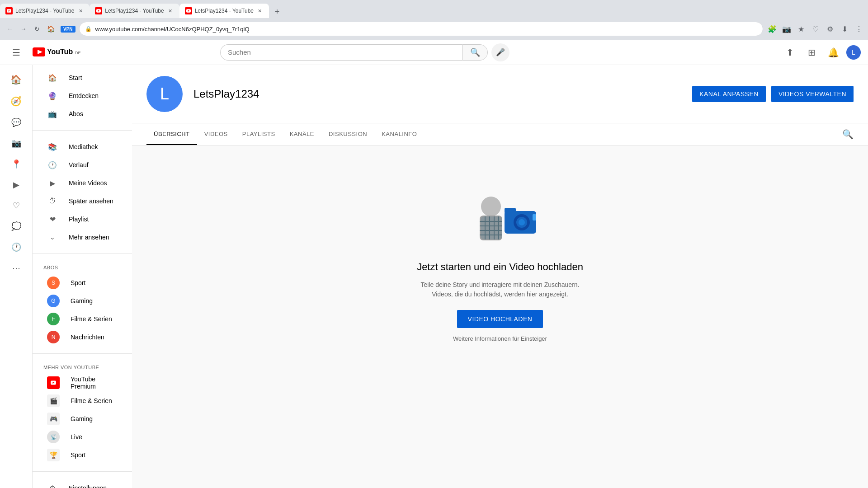 Image resolution: width=868 pixels, height=488 pixels. What do you see at coordinates (82, 283) in the screenshot?
I see `sidebar-item-sport: S Sport` at bounding box center [82, 283].